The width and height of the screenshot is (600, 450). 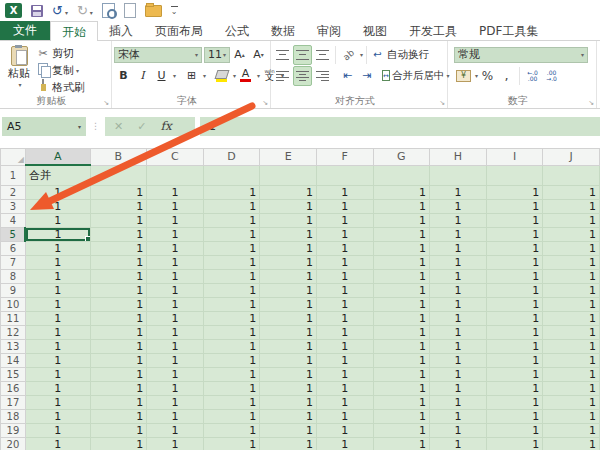 What do you see at coordinates (572, 158) in the screenshot?
I see `column-header-J: J` at bounding box center [572, 158].